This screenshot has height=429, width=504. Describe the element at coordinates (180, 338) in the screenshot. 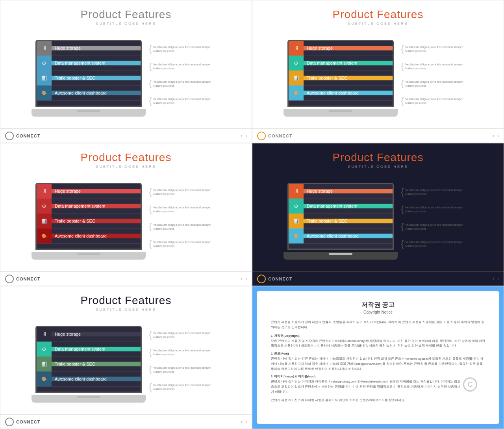

I see `slide-5-desc-1: { Vestibulum id ligula porta felis euism…` at that location.